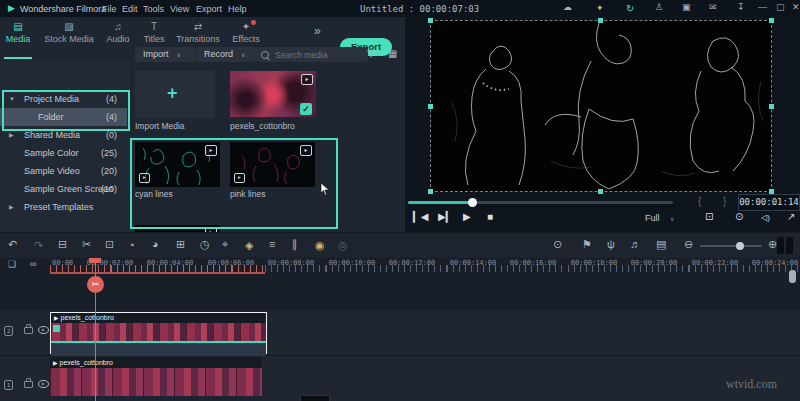 Image resolution: width=800 pixels, height=401 pixels. Describe the element at coordinates (68, 189) in the screenshot. I see `sidebar-label: Sample Green Screen` at that location.